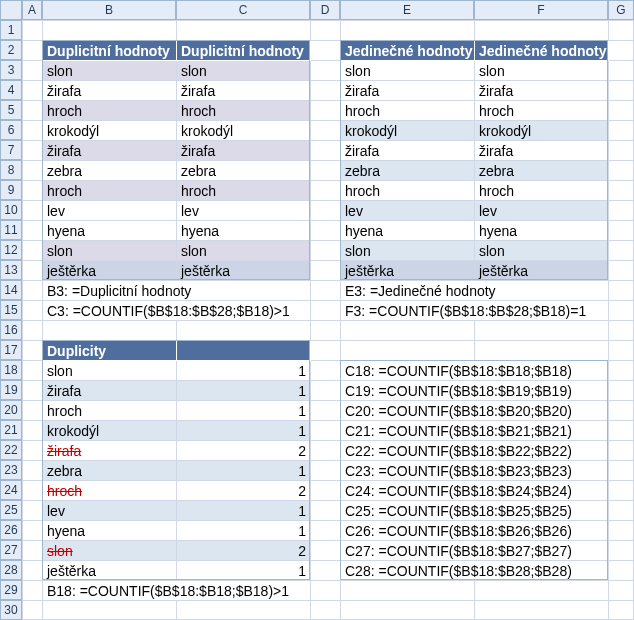  What do you see at coordinates (11, 490) in the screenshot?
I see `row-header: 24` at bounding box center [11, 490].